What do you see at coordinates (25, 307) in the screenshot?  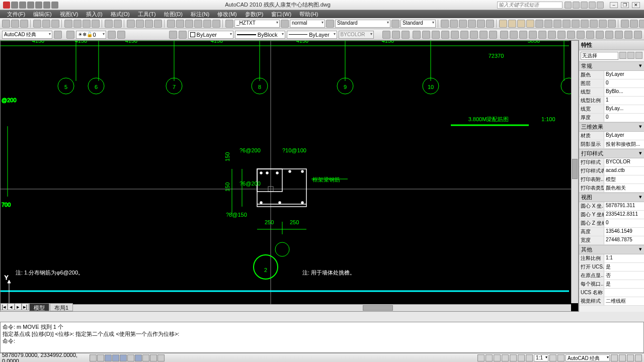 I see `tab-last-button: ▸|` at bounding box center [25, 307].